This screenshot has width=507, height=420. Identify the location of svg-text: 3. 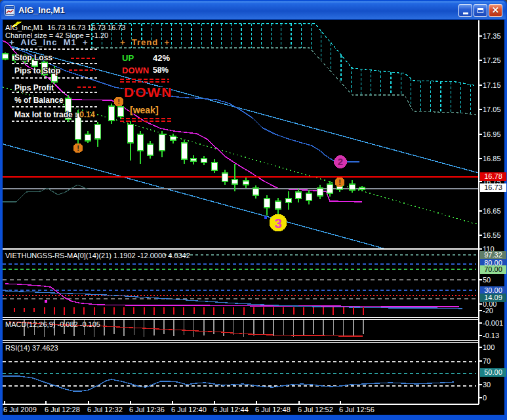
(278, 223).